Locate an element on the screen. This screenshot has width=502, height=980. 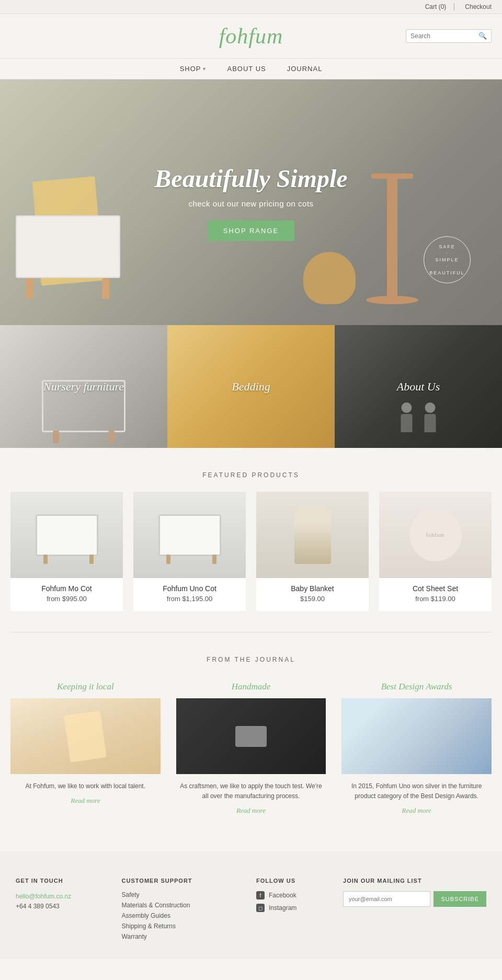
category-nursery-label: Nursery furniture is located at coordinates (84, 387).